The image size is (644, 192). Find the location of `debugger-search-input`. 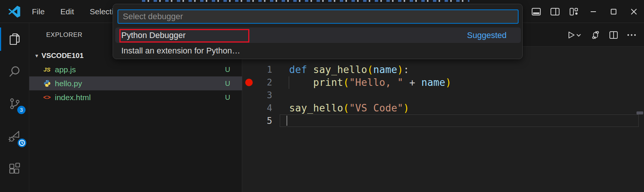

debugger-search-input is located at coordinates (318, 17).